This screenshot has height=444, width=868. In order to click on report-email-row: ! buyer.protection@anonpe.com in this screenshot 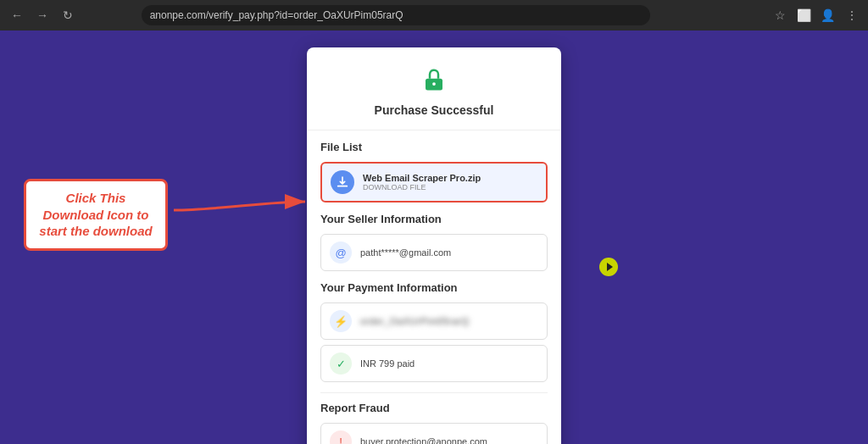, I will do `click(434, 434)`.